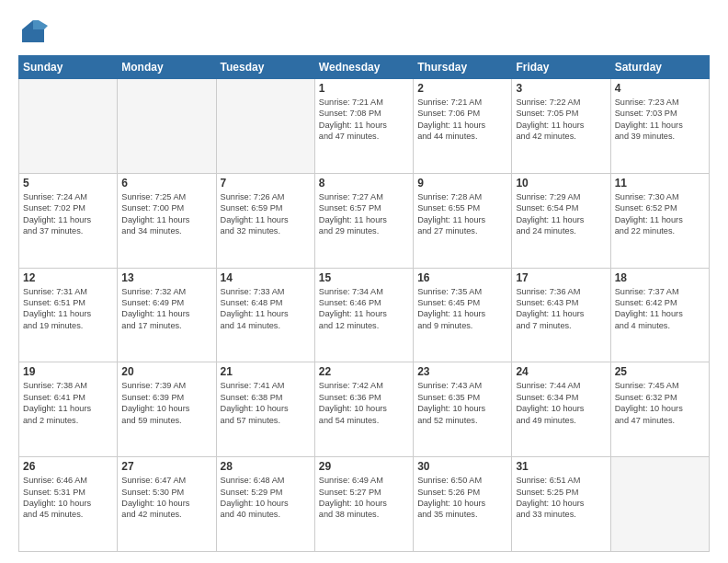  I want to click on day-info: Sunrise: 6:50 AM Sunset: 5:26 PM Dayligh…, so click(462, 498).